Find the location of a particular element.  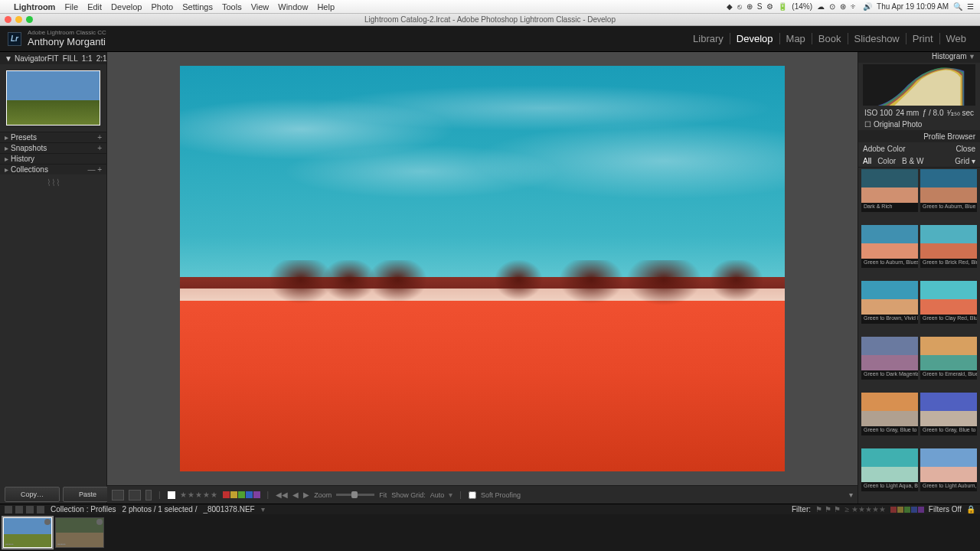

copy-button: Copy… is located at coordinates (32, 494).